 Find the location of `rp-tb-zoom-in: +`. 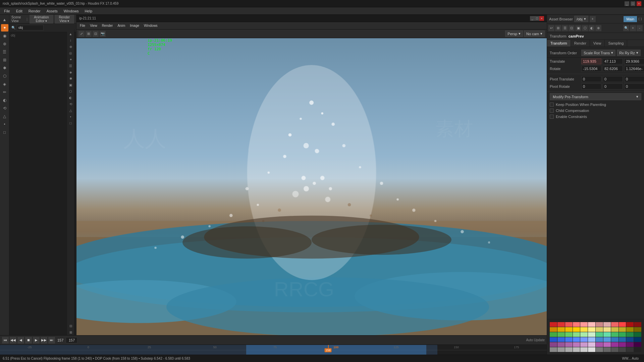

rp-tb-zoom-in: + is located at coordinates (633, 28).